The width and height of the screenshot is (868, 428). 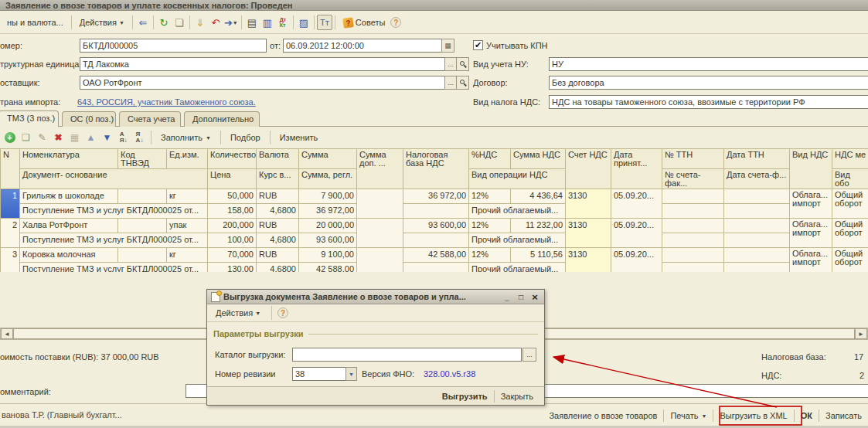 What do you see at coordinates (688, 416) in the screenshot?
I see `print-button: Печать ▼` at bounding box center [688, 416].